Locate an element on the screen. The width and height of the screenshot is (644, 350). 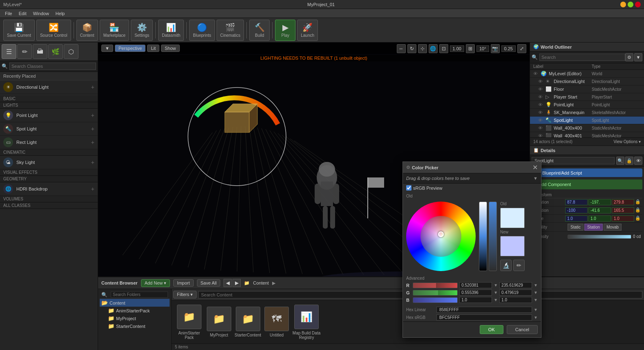
b-value2-input is located at coordinates (516, 300).